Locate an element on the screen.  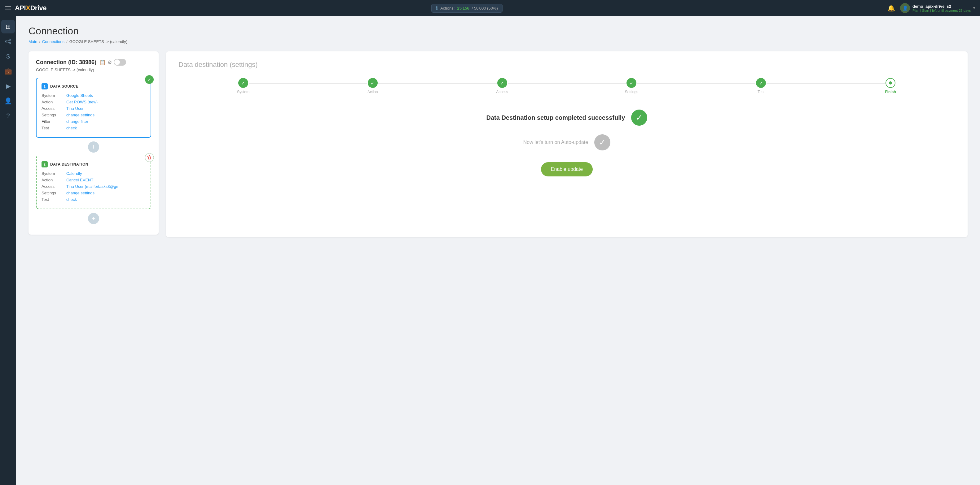
source-block-title: DATA SOURCE is located at coordinates (64, 86).